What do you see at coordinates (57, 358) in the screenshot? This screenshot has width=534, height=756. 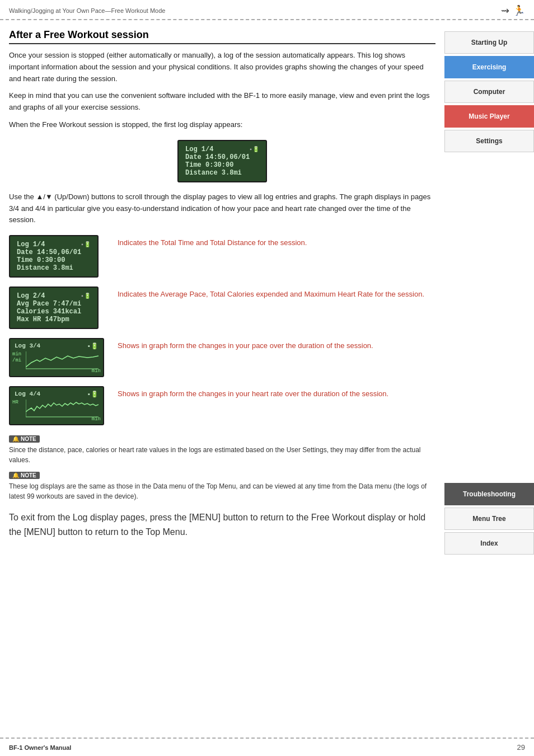 I see `log3-graph-screen: Log 3/4 ▪🔋 min/mi` at bounding box center [57, 358].